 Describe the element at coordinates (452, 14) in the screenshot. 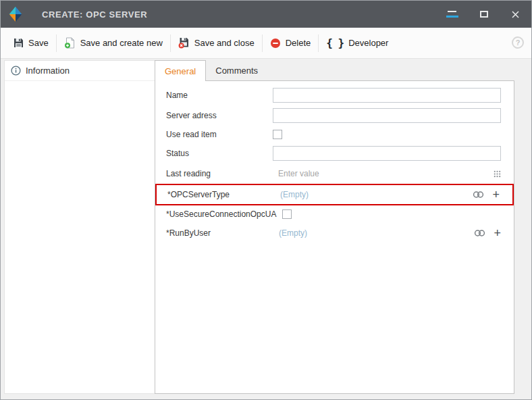

I see `minimize-button` at that location.